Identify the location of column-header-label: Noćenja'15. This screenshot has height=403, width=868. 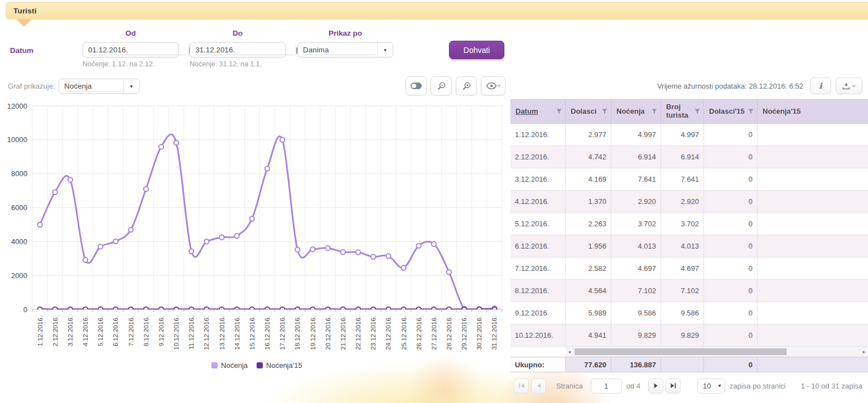
(782, 111).